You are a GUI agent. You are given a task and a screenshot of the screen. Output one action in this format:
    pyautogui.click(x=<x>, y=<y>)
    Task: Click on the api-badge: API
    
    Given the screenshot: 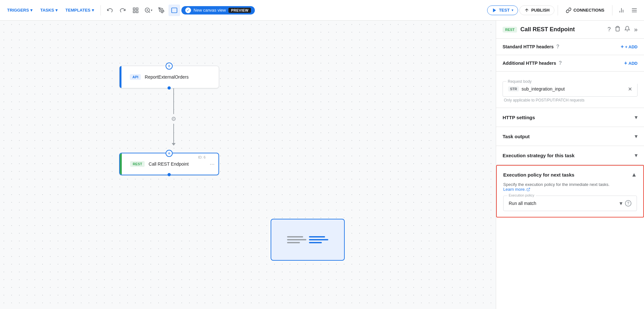 What is the action you would take?
    pyautogui.click(x=135, y=77)
    